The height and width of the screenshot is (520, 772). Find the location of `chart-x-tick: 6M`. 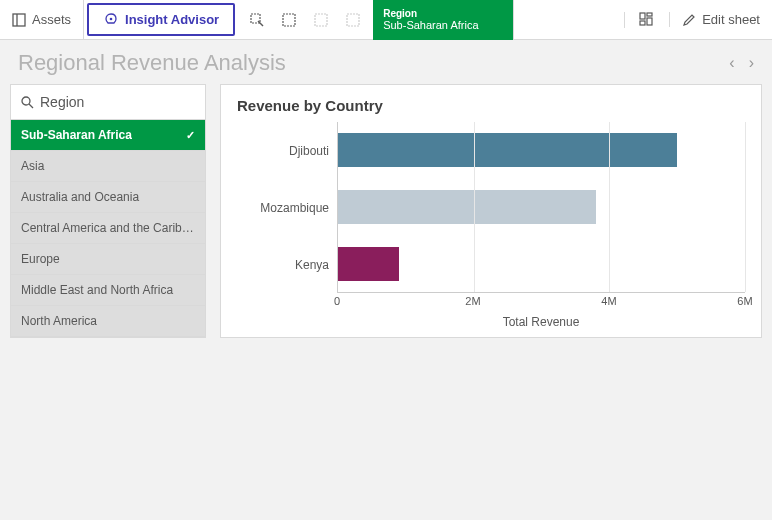

chart-x-tick: 6M is located at coordinates (744, 301).